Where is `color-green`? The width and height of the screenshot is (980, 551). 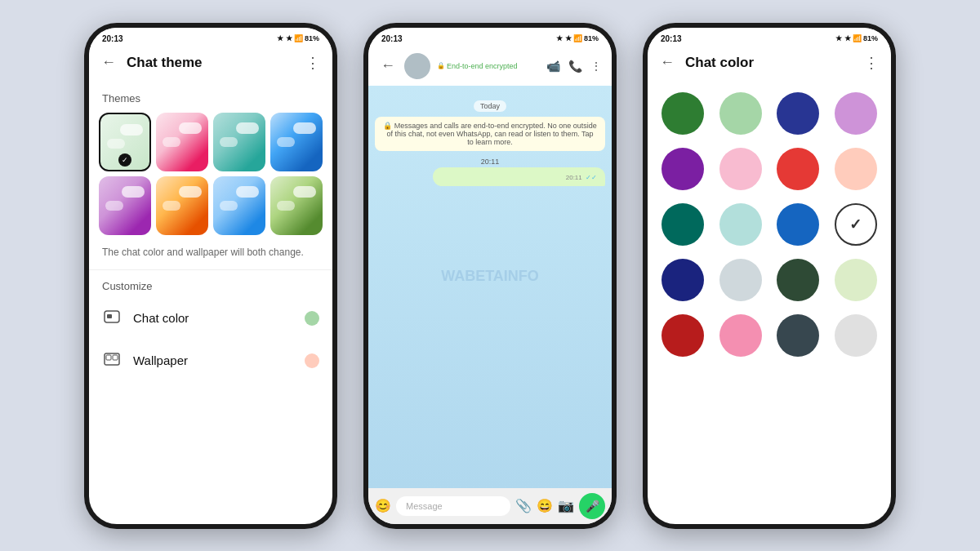 color-green is located at coordinates (683, 113).